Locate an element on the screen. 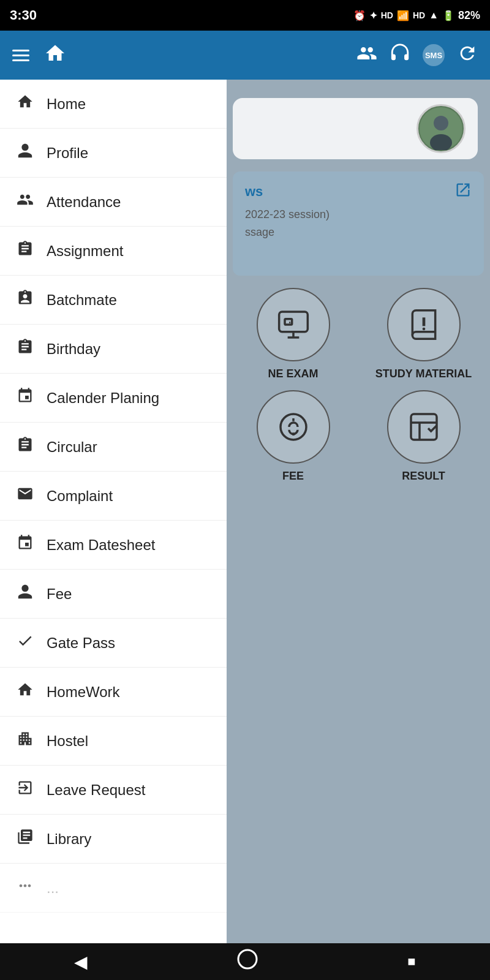 The width and height of the screenshot is (490, 980). sidebar-label-leave-request: Leave Request is located at coordinates (96, 790).